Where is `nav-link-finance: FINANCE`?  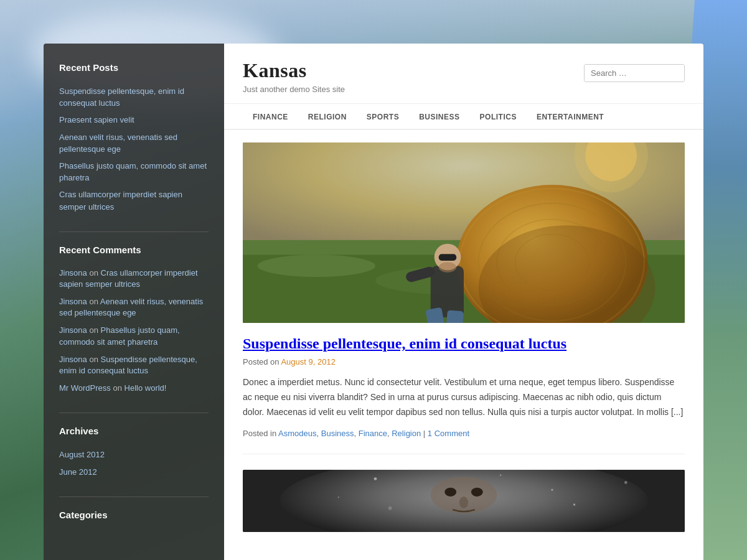 nav-link-finance: FINANCE is located at coordinates (270, 116).